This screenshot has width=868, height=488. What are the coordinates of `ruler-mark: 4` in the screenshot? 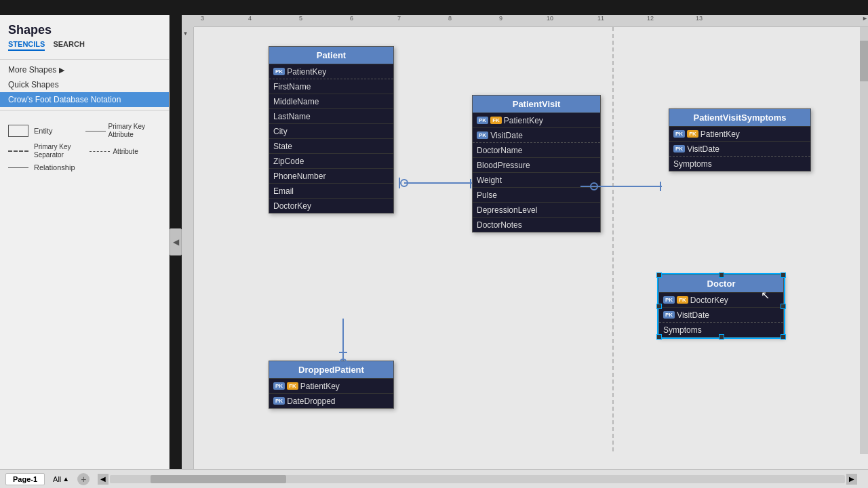 It's located at (250, 18).